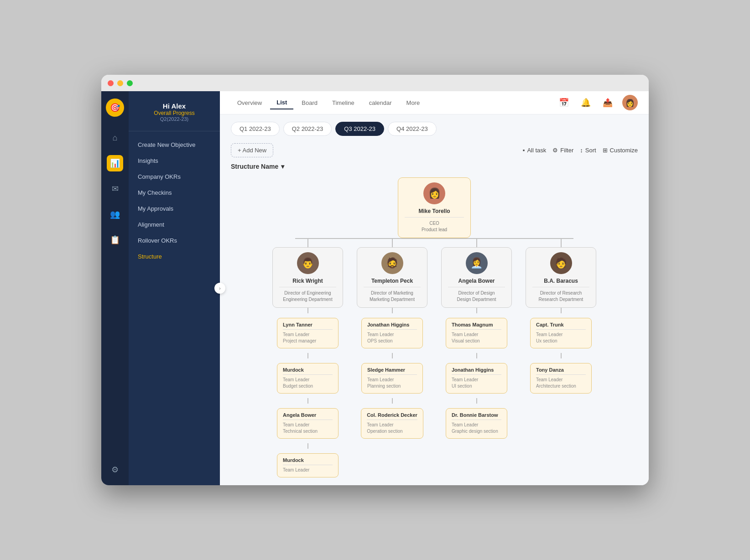 Image resolution: width=750 pixels, height=560 pixels. Describe the element at coordinates (561, 316) in the screenshot. I see `level2-col-baracus: 🧑 B.A. Baracus Director of Research Rese…` at that location.